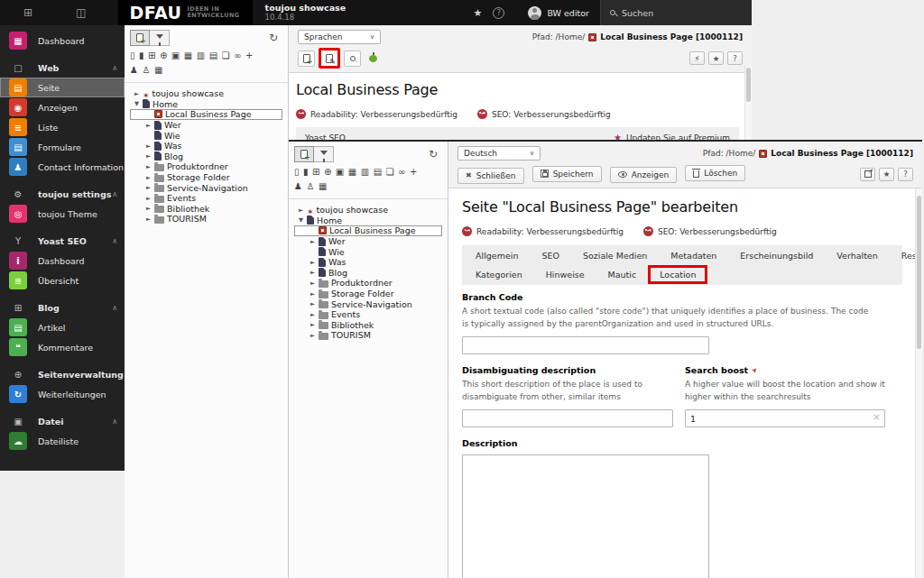 The height and width of the screenshot is (578, 924). What do you see at coordinates (374, 59) in the screenshot?
I see `preview-button` at bounding box center [374, 59].